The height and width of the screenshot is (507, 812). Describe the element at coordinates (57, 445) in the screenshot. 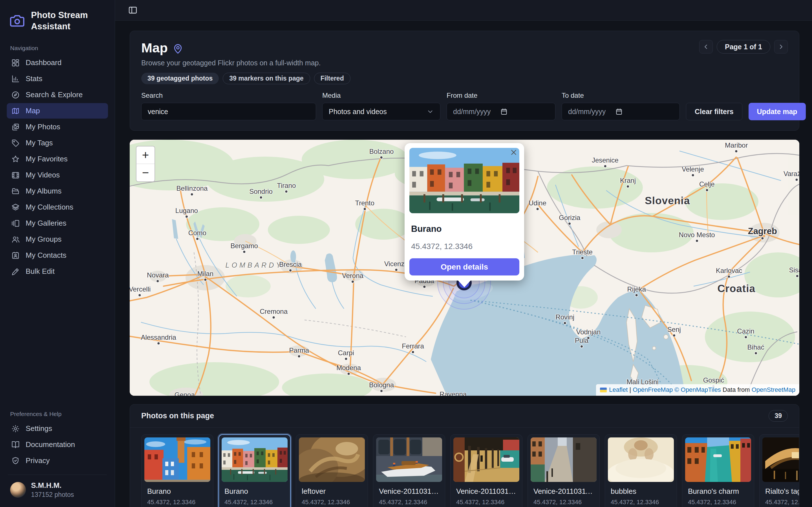

I see `sidebar-item-documentation: Documentation` at that location.